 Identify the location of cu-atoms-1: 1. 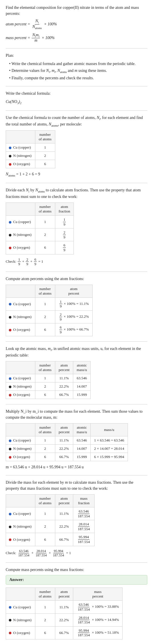
(45, 148).